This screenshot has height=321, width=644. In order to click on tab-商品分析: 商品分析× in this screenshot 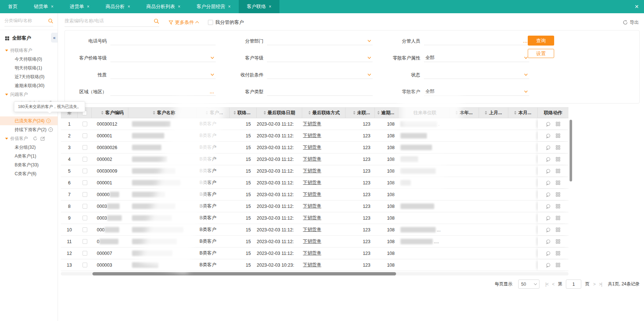, I will do `click(118, 7)`.